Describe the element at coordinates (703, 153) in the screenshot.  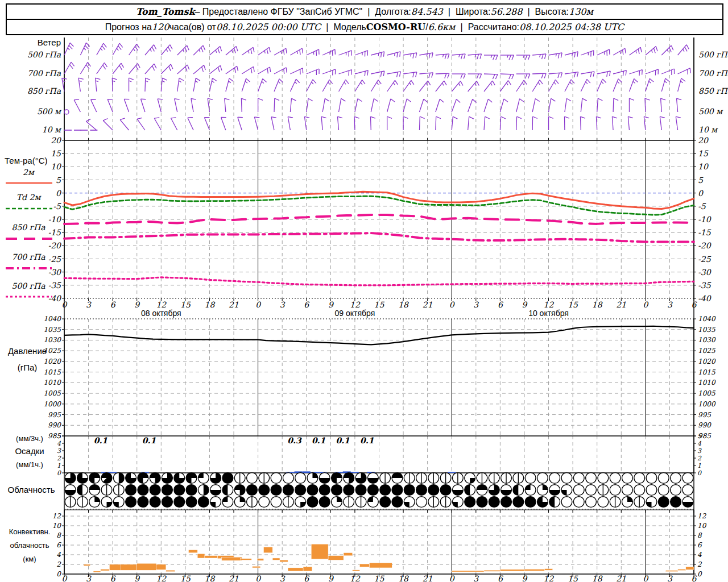
I see `temp-ytick-right: 15` at that location.